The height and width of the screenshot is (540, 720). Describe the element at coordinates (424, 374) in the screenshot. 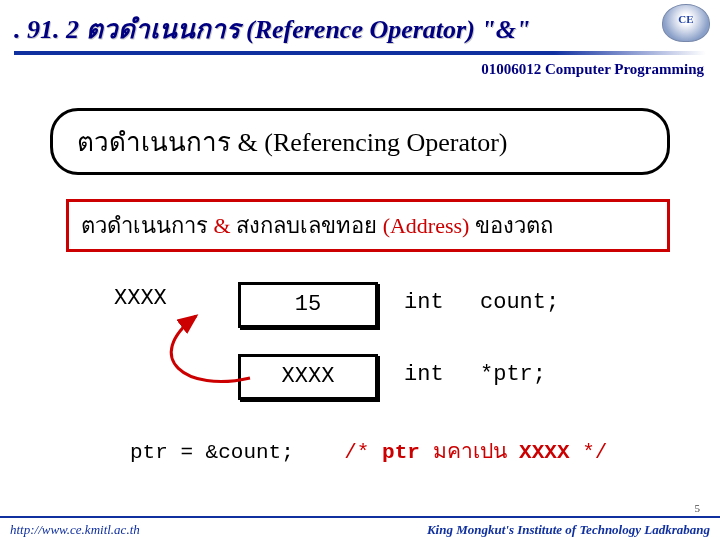

I see `type-ptr: int` at that location.